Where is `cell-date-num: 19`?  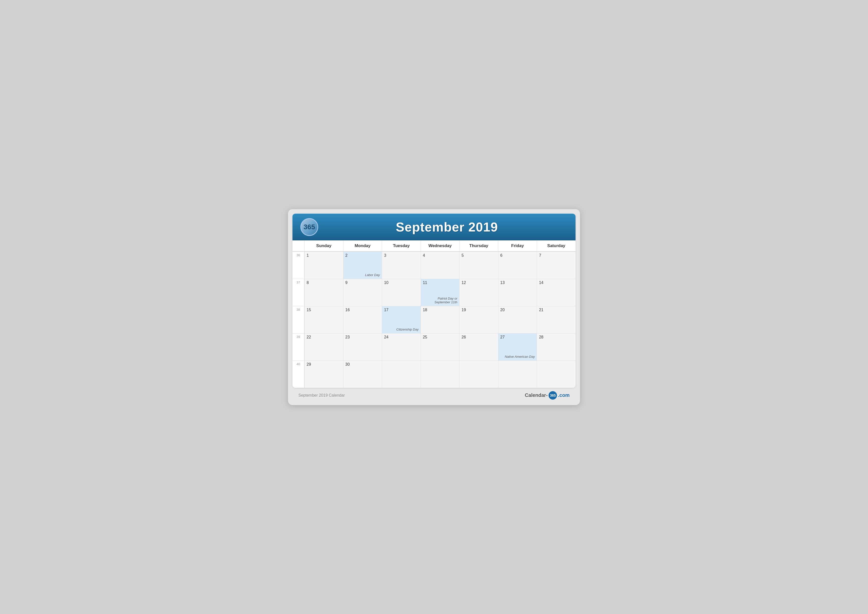 cell-date-num: 19 is located at coordinates (479, 310).